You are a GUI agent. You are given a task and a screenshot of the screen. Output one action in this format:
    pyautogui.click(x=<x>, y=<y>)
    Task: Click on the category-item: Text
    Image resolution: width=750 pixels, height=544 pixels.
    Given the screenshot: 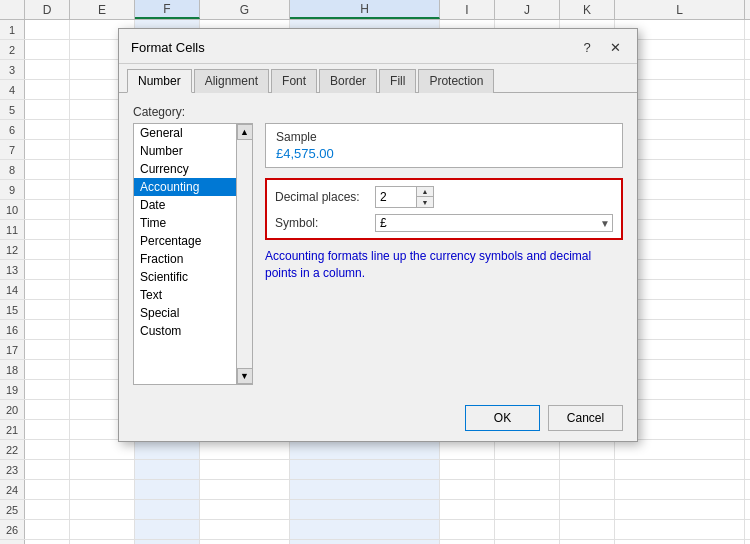 What is the action you would take?
    pyautogui.click(x=193, y=295)
    